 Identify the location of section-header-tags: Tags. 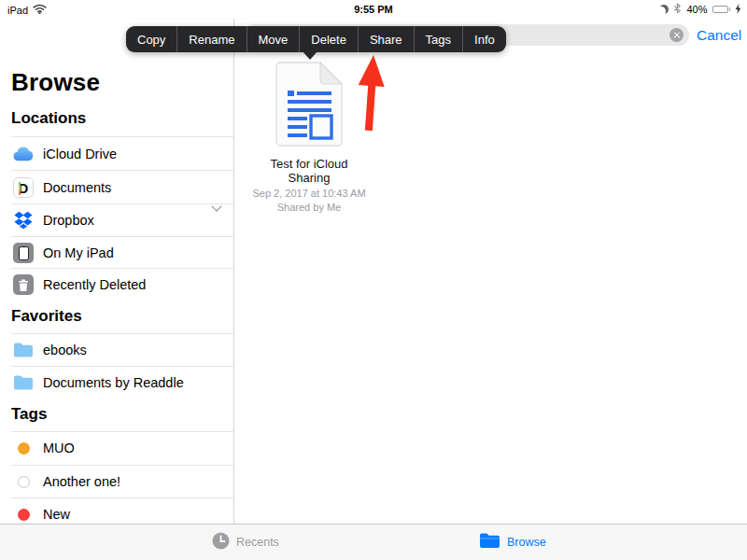
(122, 414).